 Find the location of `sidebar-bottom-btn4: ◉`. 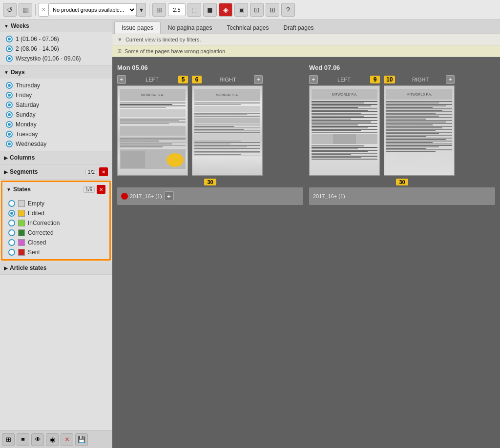

sidebar-bottom-btn4: ◉ is located at coordinates (52, 440).